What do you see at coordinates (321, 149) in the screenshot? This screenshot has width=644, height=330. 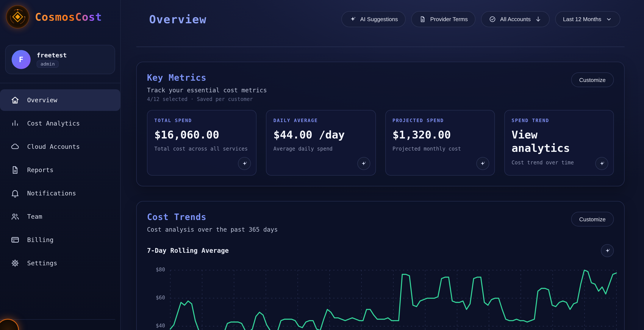 I see `metric-desc: Average daily spend` at bounding box center [321, 149].